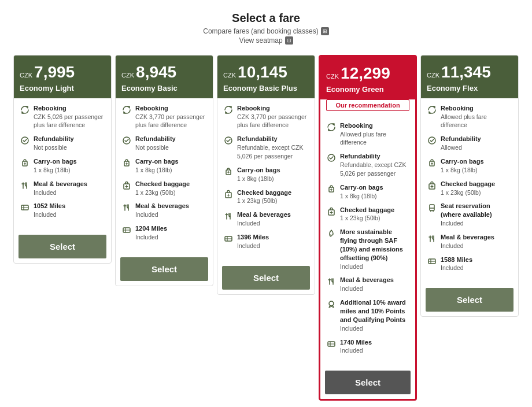 The image size is (532, 407). I want to click on card-header-economy-basic-plus: CZK 10,145 Economy Basic Plus, so click(266, 77).